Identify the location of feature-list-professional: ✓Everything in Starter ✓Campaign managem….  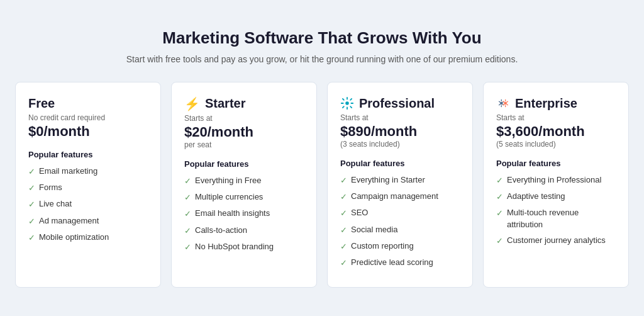
(400, 222).